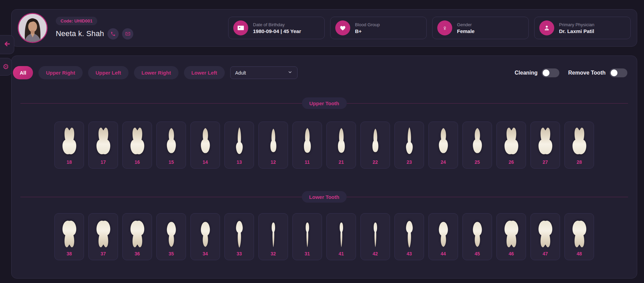  Describe the element at coordinates (341, 237) in the screenshot. I see `tooth-card-41: 41` at that location.